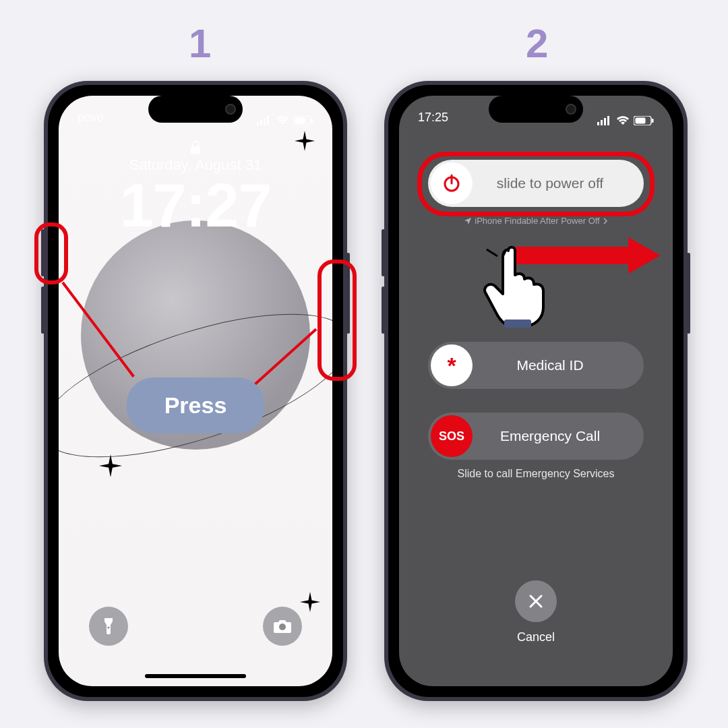 The height and width of the screenshot is (728, 728). I want to click on home-indicator, so click(195, 676).